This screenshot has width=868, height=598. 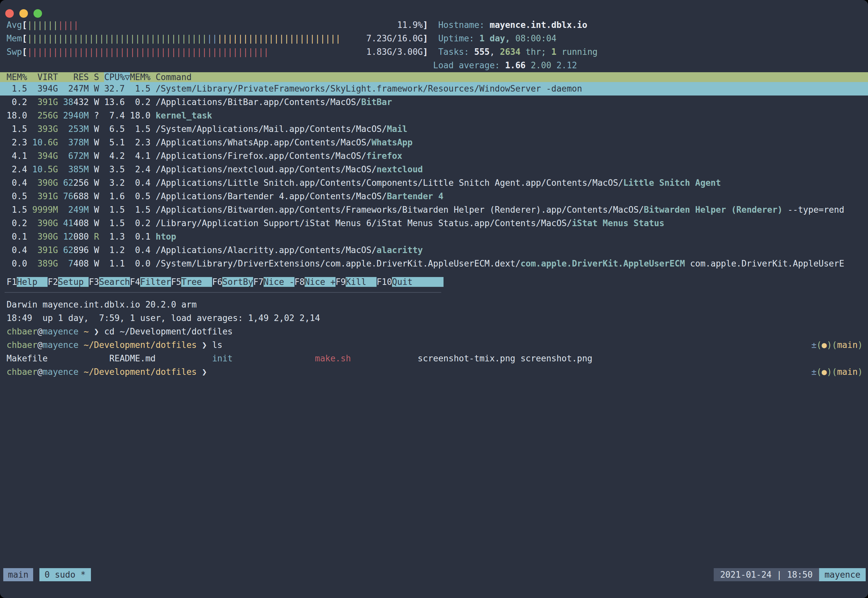 What do you see at coordinates (22, 372) in the screenshot?
I see `segment-grn: chbaer` at bounding box center [22, 372].